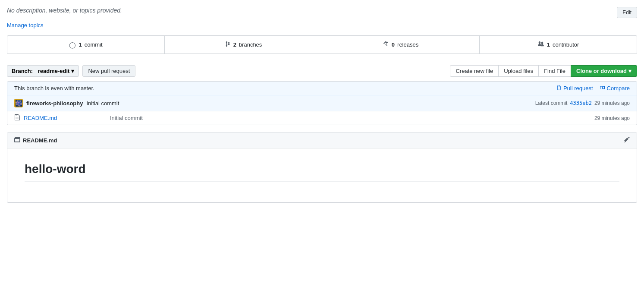  I want to click on branches-count: 2, so click(235, 45).